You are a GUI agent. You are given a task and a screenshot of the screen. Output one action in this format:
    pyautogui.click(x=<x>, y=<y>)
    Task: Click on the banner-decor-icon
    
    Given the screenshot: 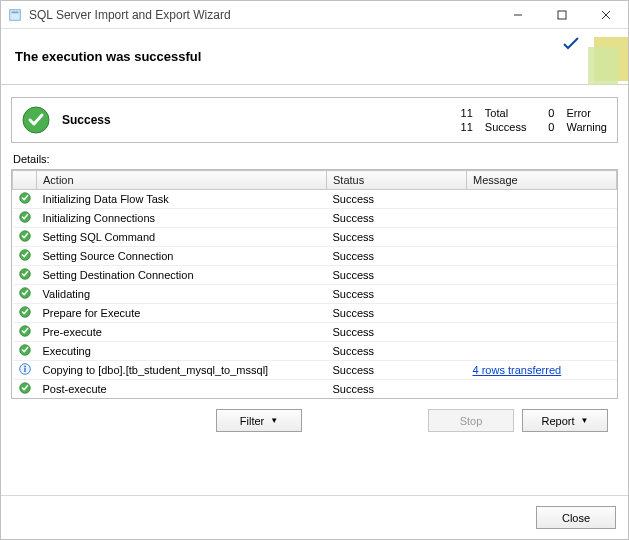 What is the action you would take?
    pyautogui.click(x=608, y=57)
    